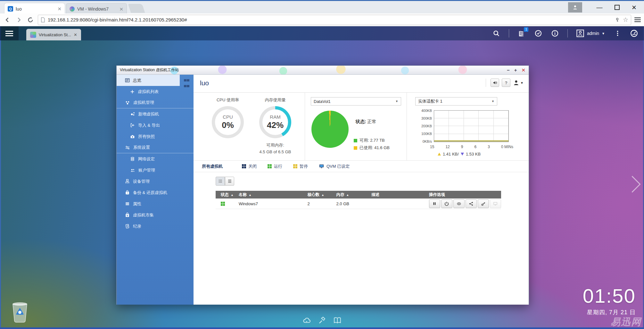 The height and width of the screenshot is (329, 644). What do you see at coordinates (599, 7) in the screenshot?
I see `window-minimize-button: —` at bounding box center [599, 7].